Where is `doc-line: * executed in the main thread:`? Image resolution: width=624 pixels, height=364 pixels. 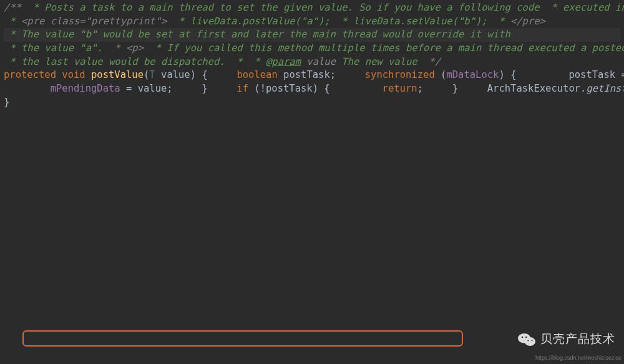
doc-line: * executed in the main thread: is located at coordinates (585, 7).